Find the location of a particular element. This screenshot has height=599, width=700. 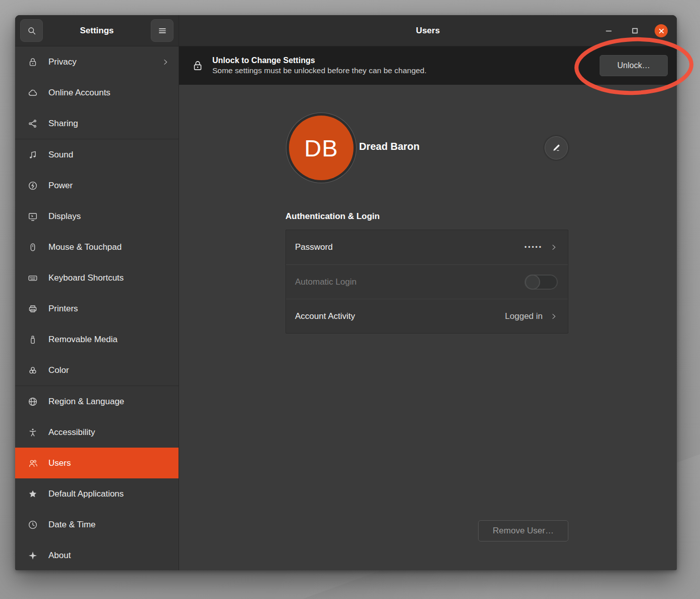

sidebar-item-users: Users is located at coordinates (97, 463).